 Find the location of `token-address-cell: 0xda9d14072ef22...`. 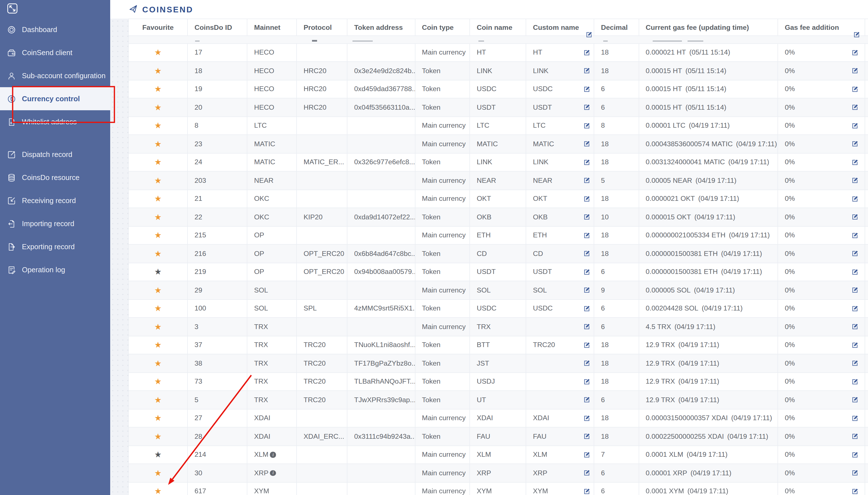

token-address-cell: 0xda9d14072ef22... is located at coordinates (381, 217).